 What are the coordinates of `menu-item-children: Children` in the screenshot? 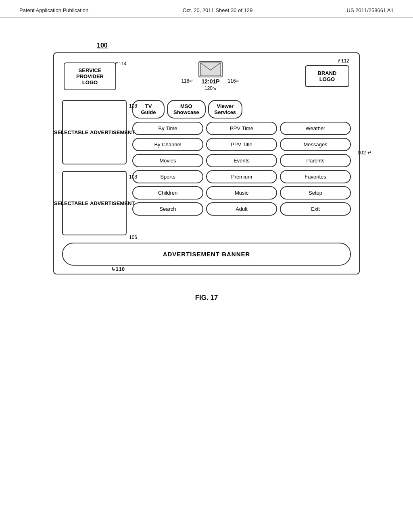 It's located at (168, 193).